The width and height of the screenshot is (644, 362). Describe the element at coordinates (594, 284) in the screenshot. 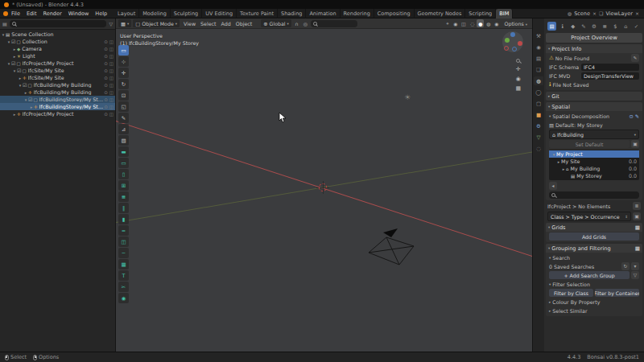

I see `filter-selection-header: ▾ Filter Selection` at that location.